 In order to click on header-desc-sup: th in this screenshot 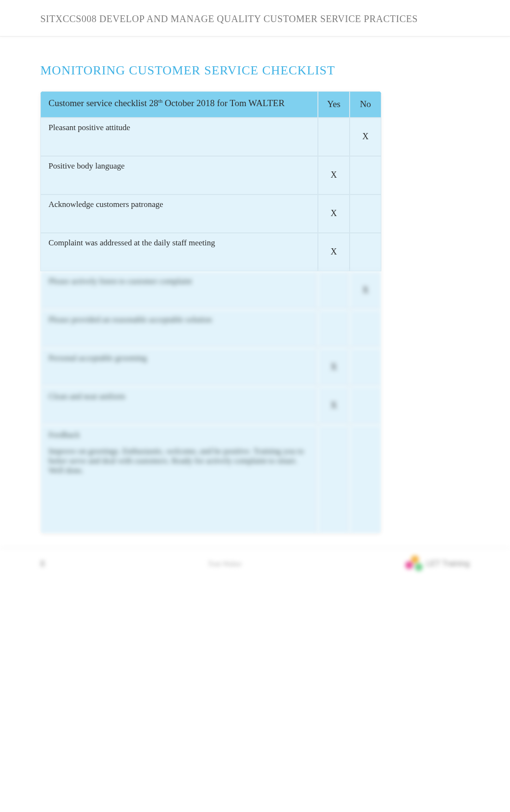, I will do `click(160, 101)`.